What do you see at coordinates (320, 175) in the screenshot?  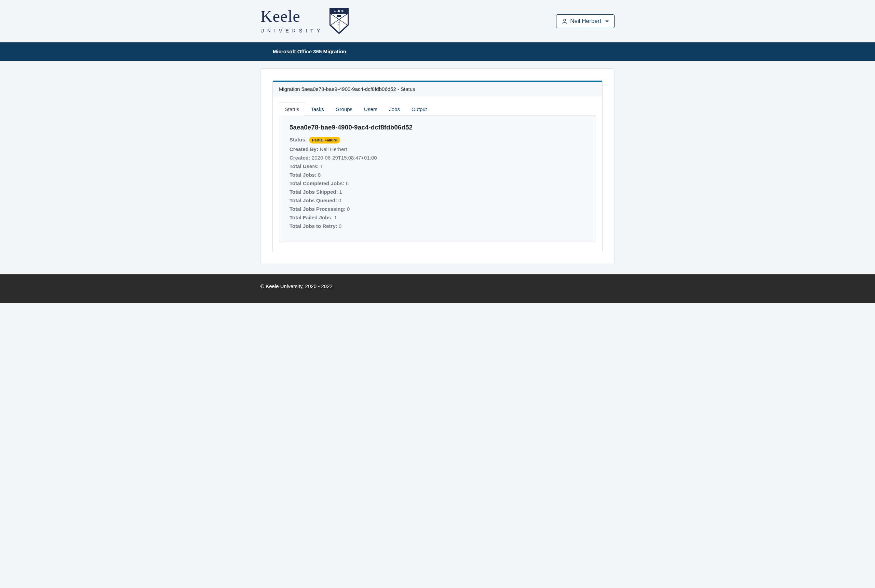 I see `value-total-jobs: 8` at bounding box center [320, 175].